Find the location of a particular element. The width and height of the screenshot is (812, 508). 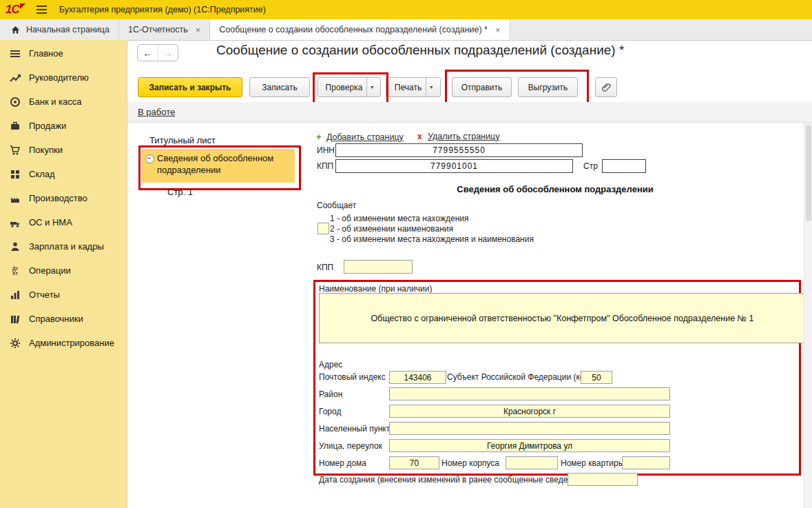

briefcase-icon is located at coordinates (15, 126).